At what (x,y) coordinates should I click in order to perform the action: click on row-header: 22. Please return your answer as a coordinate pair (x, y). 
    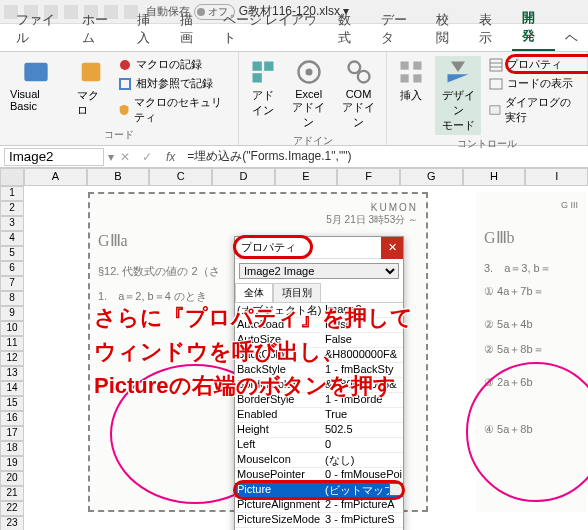
    Looking at the image, I should click on (12, 508).